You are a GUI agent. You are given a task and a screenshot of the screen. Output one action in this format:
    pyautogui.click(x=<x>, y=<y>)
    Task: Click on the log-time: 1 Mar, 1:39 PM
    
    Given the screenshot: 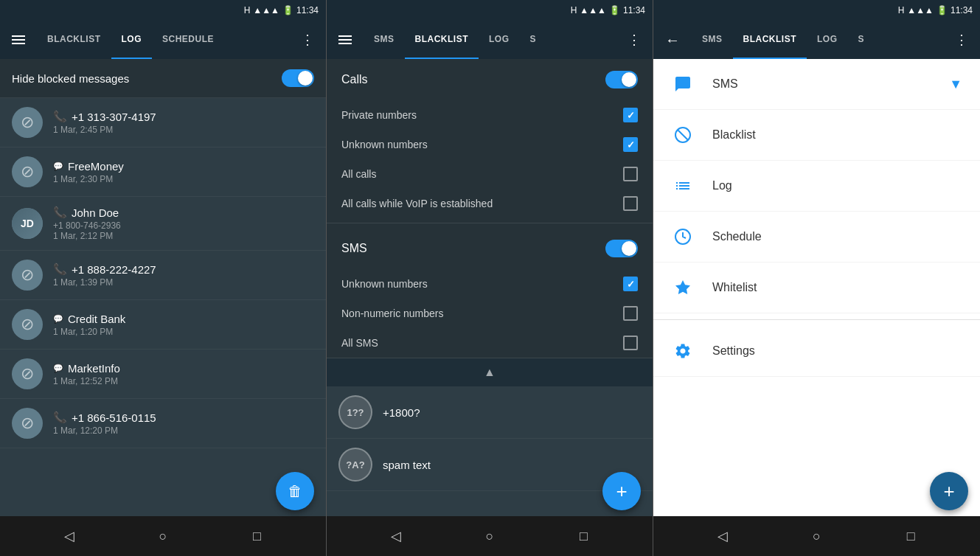 What is the action you would take?
    pyautogui.click(x=184, y=282)
    